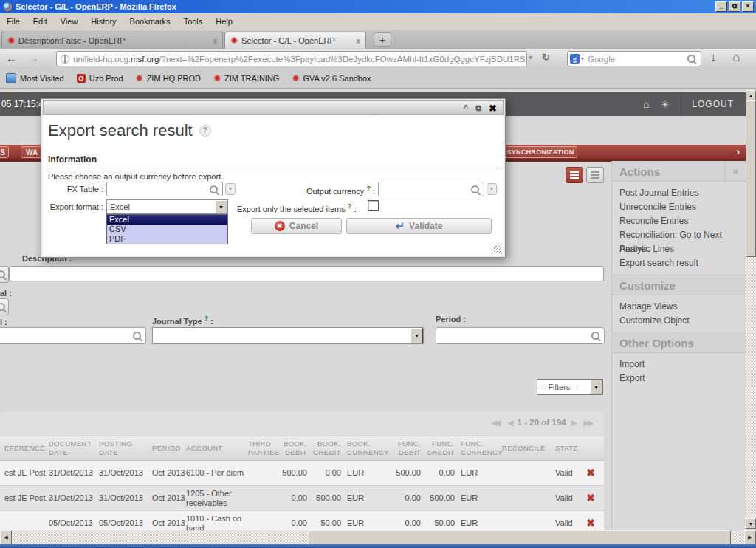 The image size is (756, 548). What do you see at coordinates (34, 58) in the screenshot?
I see `forward-button: →` at bounding box center [34, 58].